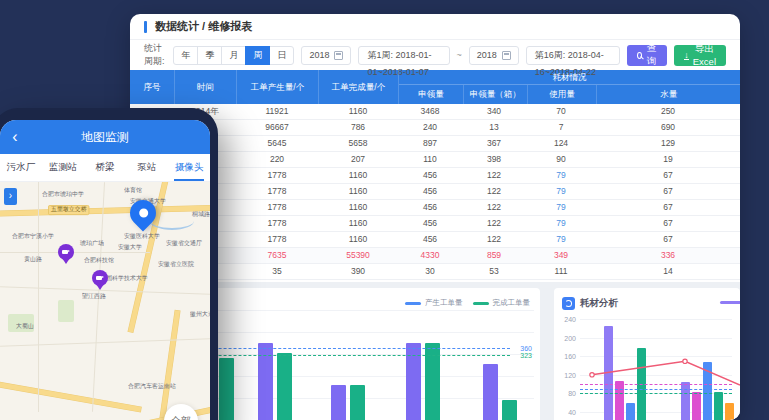  I want to click on legend-item-完成工单量: 完成工单量, so click(502, 303).